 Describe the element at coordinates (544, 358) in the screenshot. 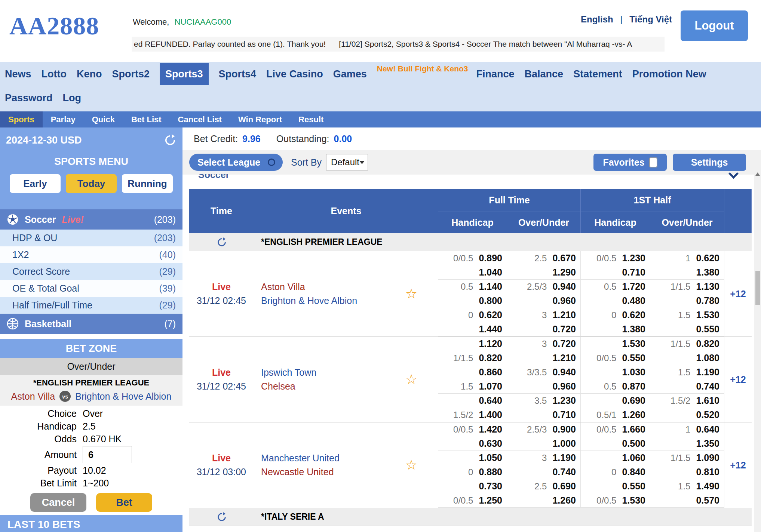

I see `odds-line: 1.210` at that location.